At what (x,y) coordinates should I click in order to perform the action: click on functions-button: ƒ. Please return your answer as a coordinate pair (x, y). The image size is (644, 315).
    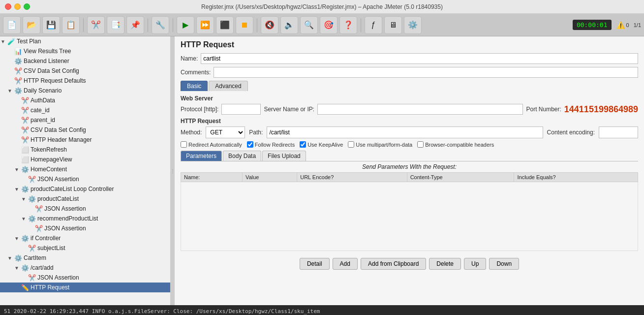
    Looking at the image, I should click on (373, 25).